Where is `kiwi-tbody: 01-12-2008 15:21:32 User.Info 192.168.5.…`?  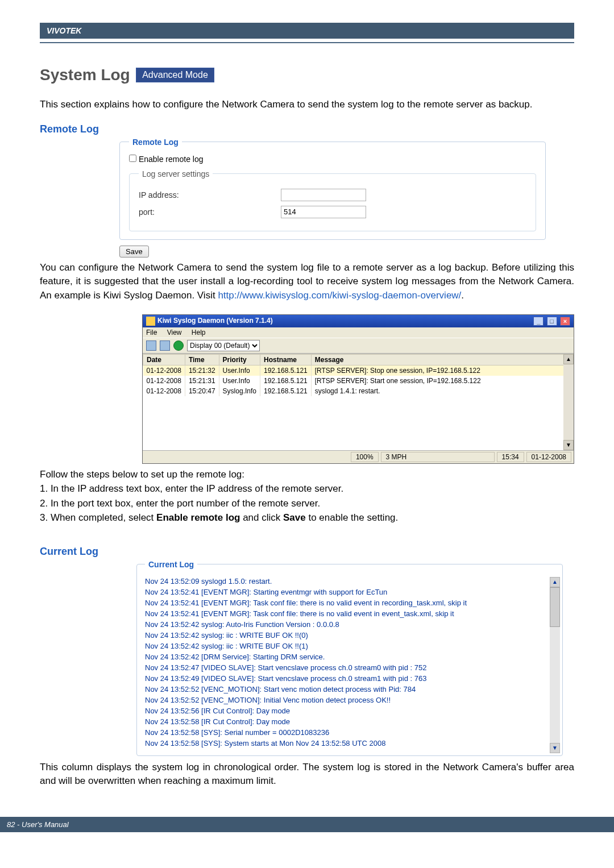
kiwi-tbody: 01-12-2008 15:21:32 User.Info 192.168.5.… is located at coordinates (358, 381).